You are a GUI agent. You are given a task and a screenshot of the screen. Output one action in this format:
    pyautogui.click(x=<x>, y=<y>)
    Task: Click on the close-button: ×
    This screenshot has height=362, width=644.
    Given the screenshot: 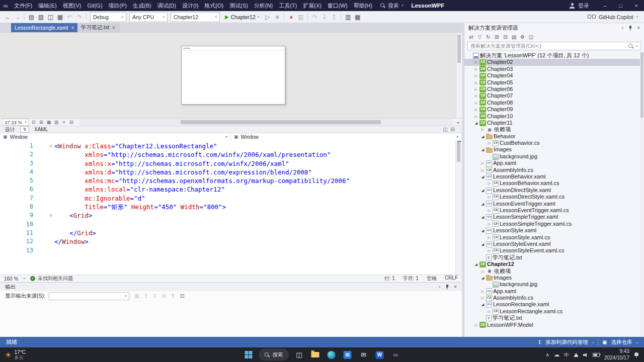 What is the action you would take?
    pyautogui.click(x=636, y=6)
    